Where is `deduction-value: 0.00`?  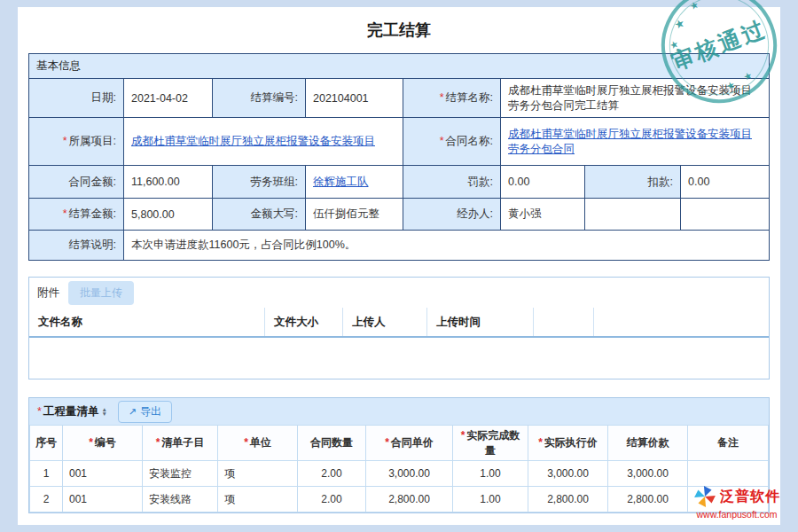
deduction-value: 0.00 is located at coordinates (725, 183).